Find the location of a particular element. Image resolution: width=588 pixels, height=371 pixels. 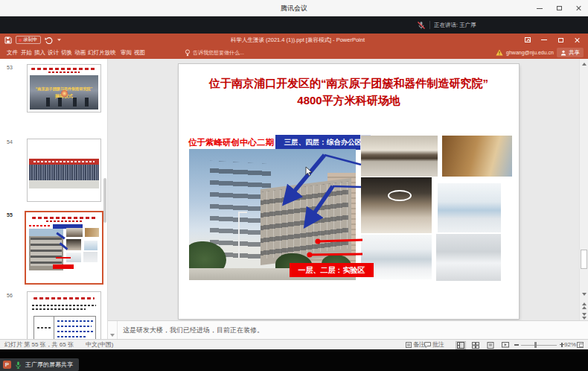

thumb-number-56: 56 is located at coordinates (10, 295).